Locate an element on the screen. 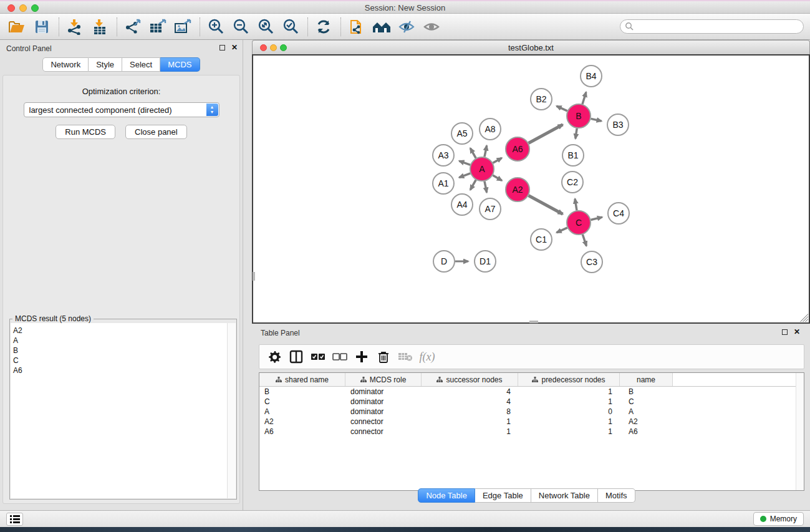 This screenshot has width=810, height=532. mcds-result-item: C is located at coordinates (125, 360).